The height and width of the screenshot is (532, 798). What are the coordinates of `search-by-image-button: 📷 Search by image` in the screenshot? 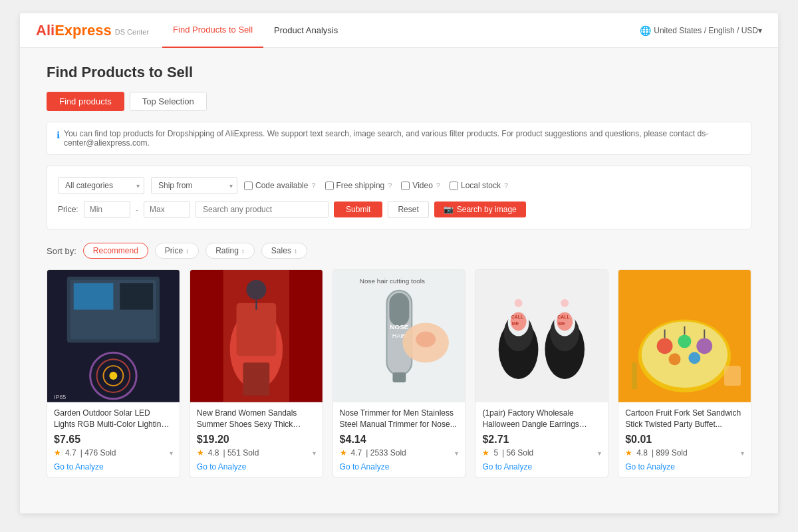 It's located at (480, 209).